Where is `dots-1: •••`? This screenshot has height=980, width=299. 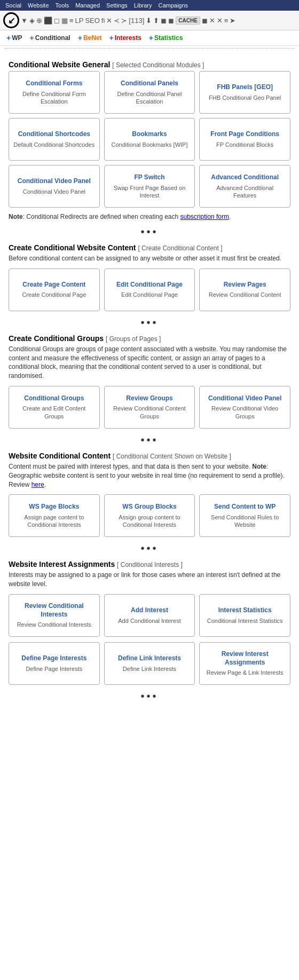 dots-1: ••• is located at coordinates (150, 232).